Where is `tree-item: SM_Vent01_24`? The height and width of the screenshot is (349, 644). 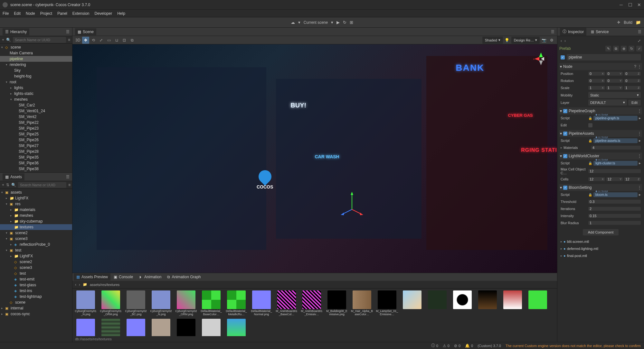 tree-item: SM_Vent01_24 is located at coordinates (36, 111).